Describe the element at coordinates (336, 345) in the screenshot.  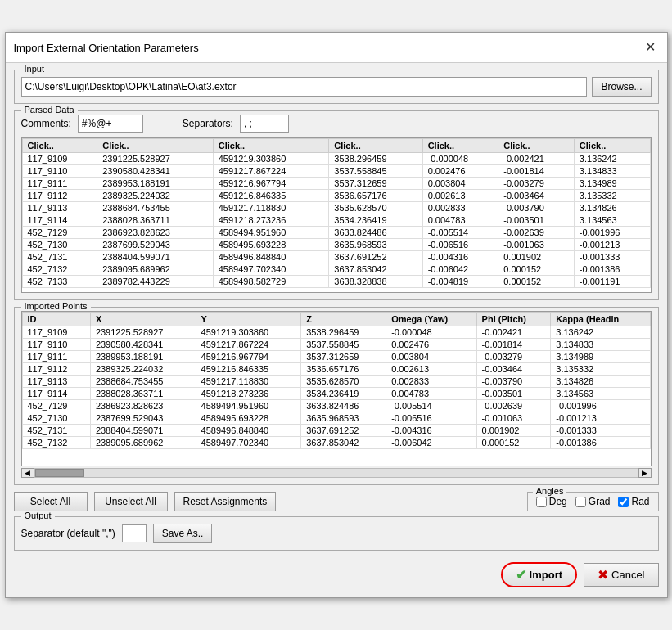
I see `table-row: 117_91102390580.4283414591217.8672243537…` at that location.